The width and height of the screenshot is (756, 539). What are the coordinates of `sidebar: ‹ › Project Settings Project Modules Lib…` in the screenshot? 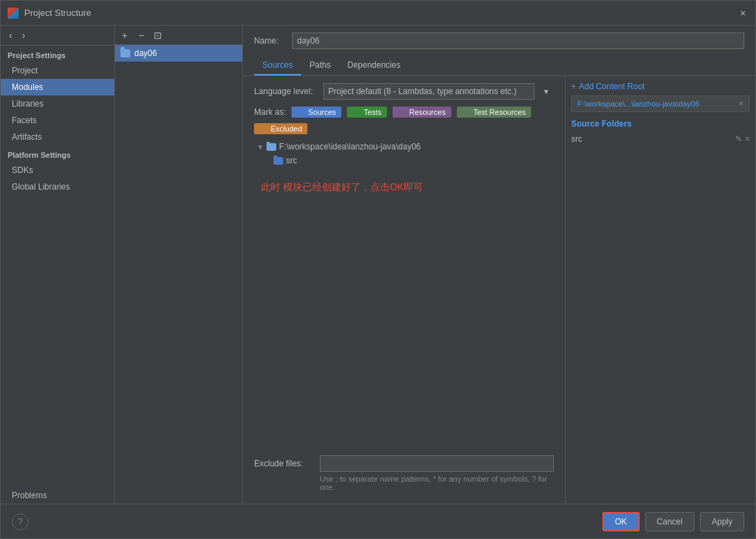 It's located at (58, 264).